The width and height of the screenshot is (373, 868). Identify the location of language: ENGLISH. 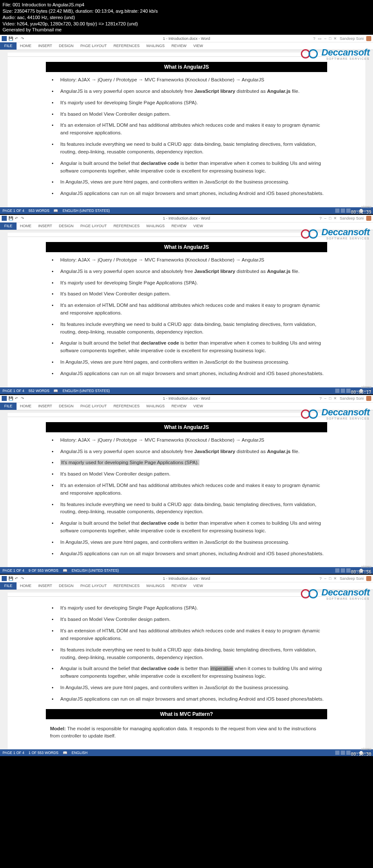
(80, 753).